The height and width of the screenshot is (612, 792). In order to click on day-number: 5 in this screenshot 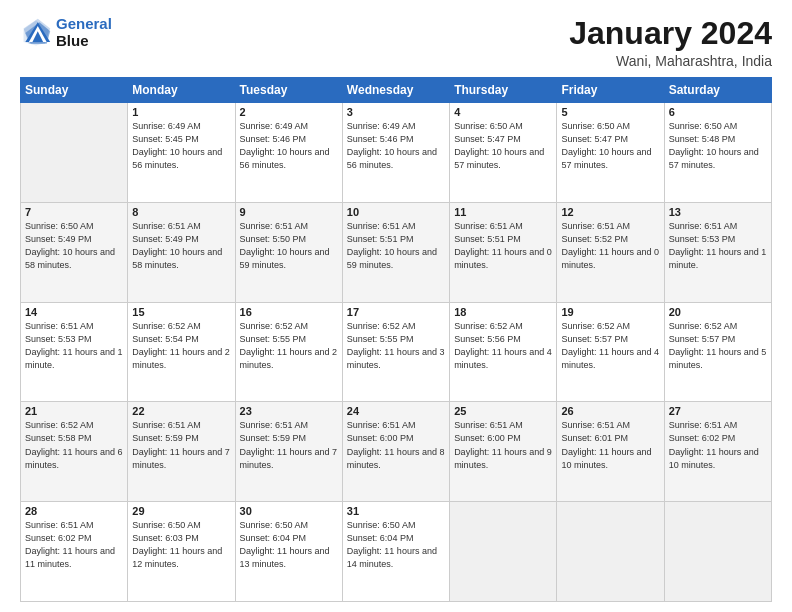, I will do `click(610, 112)`.